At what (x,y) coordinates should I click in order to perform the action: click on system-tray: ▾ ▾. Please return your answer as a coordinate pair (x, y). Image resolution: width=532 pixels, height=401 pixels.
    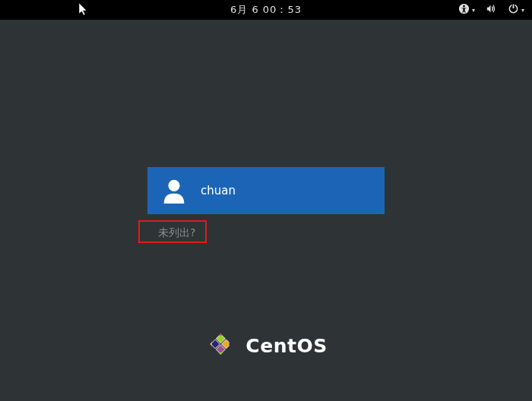
    Looking at the image, I should click on (491, 10).